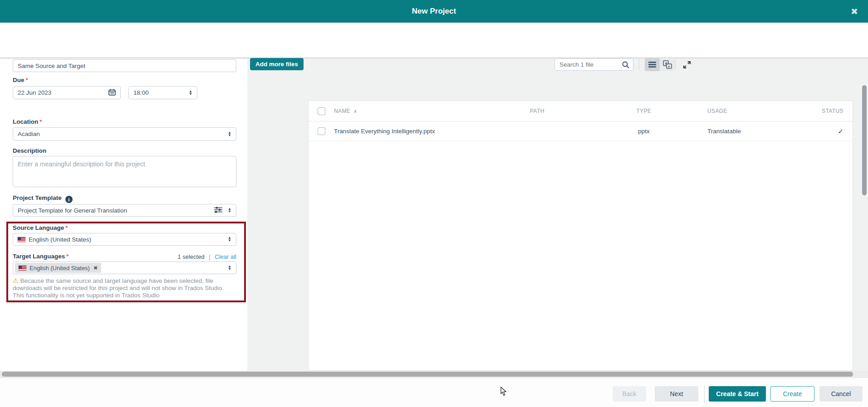 The height and width of the screenshot is (407, 868). I want to click on row-checkbox, so click(321, 131).